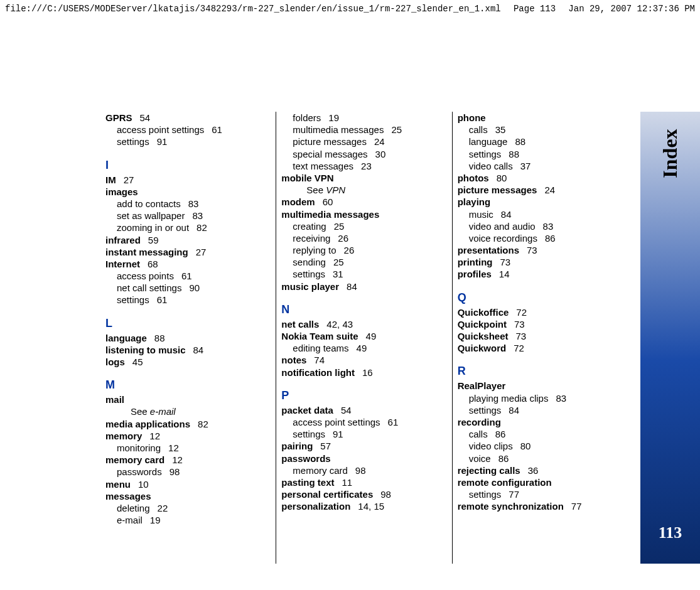 The height and width of the screenshot is (590, 700). I want to click on index-subentry: playing media clips83, so click(540, 398).